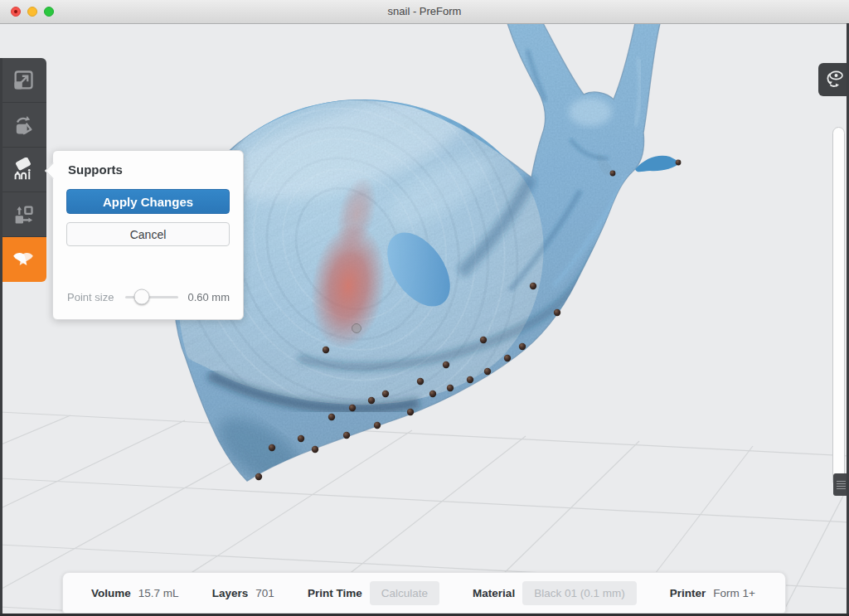 This screenshot has width=849, height=616. I want to click on volume-group: Volume 15.7 mL, so click(135, 594).